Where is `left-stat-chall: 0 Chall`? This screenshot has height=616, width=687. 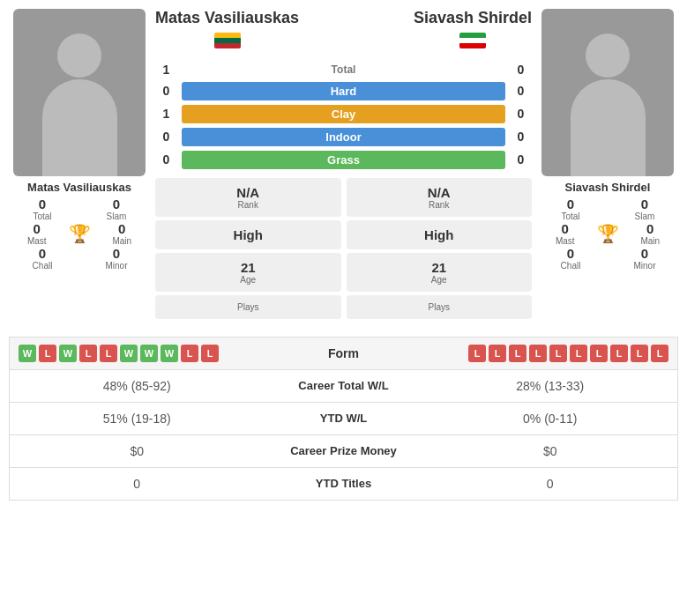 left-stat-chall: 0 Chall is located at coordinates (42, 258).